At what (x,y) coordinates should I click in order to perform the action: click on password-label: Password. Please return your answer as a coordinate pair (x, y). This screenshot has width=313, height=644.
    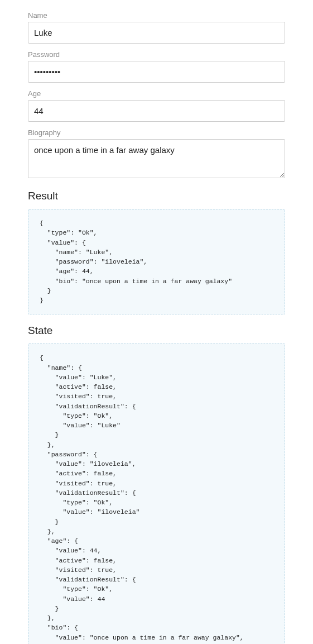
    Looking at the image, I should click on (156, 55).